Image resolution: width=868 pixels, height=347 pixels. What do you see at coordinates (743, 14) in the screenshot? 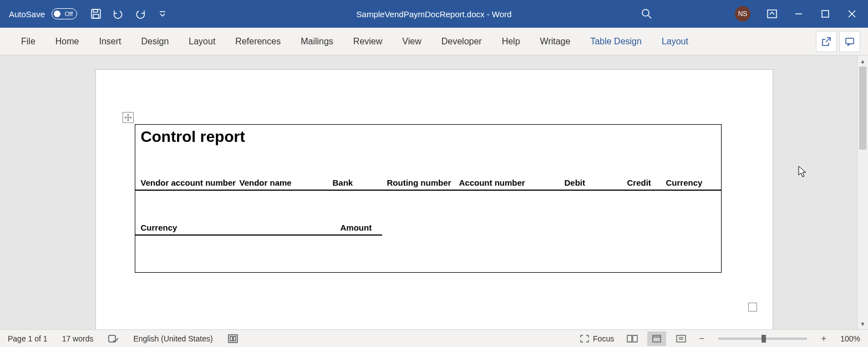
I see `user-avatar: NS` at bounding box center [743, 14].